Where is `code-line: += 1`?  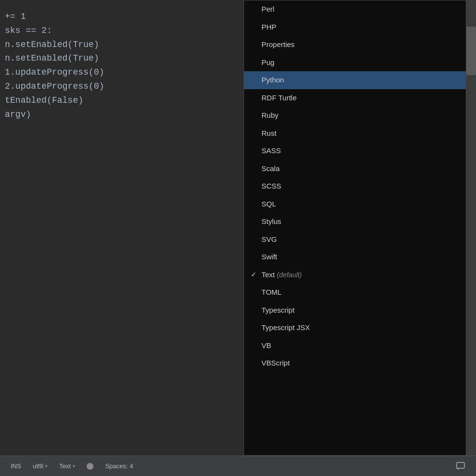 code-line: += 1 is located at coordinates (121, 16).